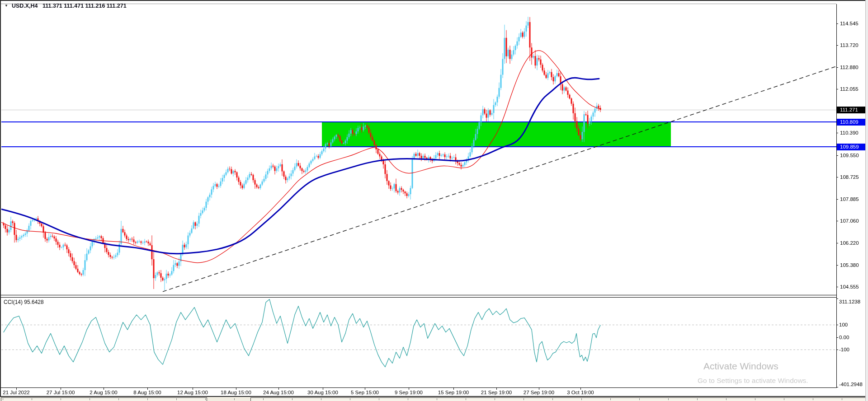 The height and width of the screenshot is (401, 868). I want to click on time-tick-label: 12 Aug 15:00, so click(193, 392).